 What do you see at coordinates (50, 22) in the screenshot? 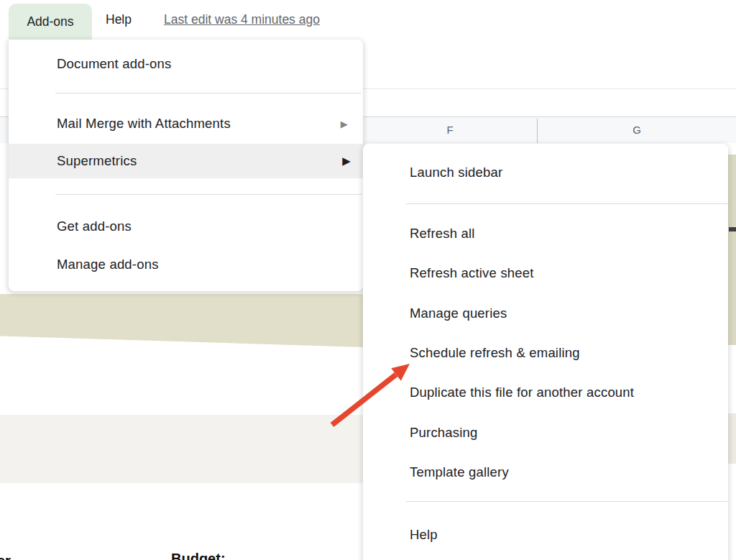
I see `menu-addons: Add-ons` at bounding box center [50, 22].